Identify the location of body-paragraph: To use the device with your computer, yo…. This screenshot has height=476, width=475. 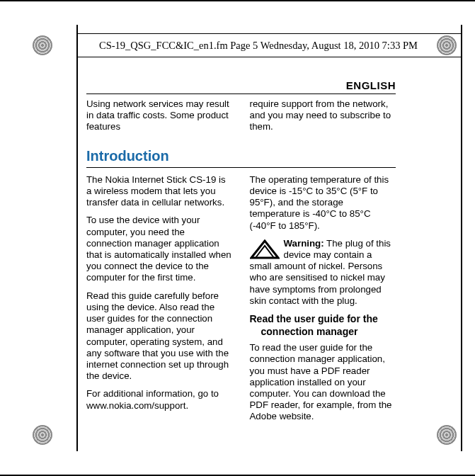
(160, 249).